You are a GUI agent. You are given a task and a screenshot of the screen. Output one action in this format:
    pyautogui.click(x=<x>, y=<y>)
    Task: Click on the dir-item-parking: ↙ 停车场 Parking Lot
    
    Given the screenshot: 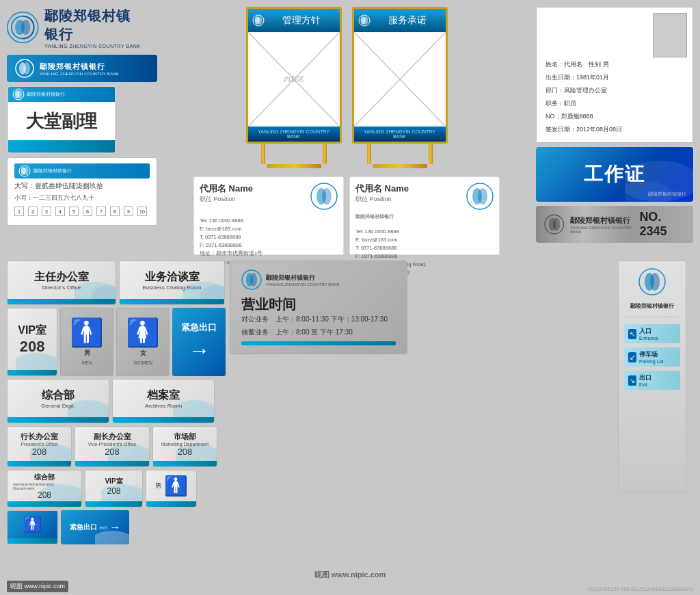 What is the action you would take?
    pyautogui.click(x=652, y=357)
    